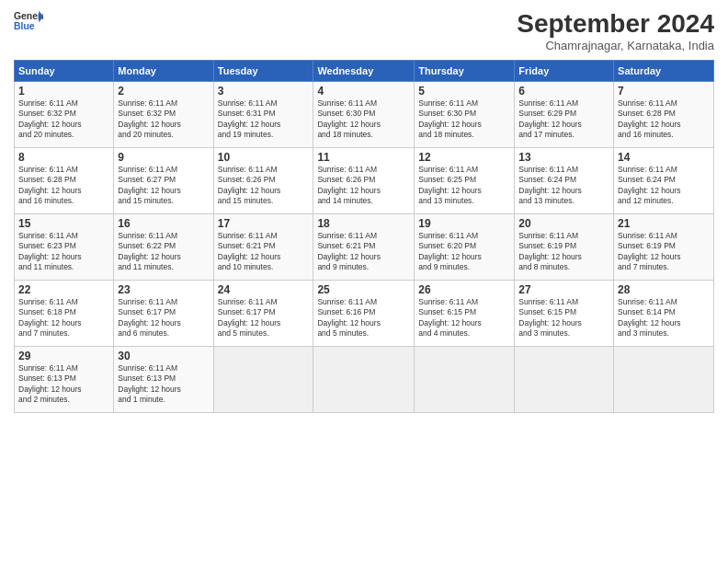  What do you see at coordinates (28, 22) in the screenshot?
I see `logo: General Blue` at bounding box center [28, 22].